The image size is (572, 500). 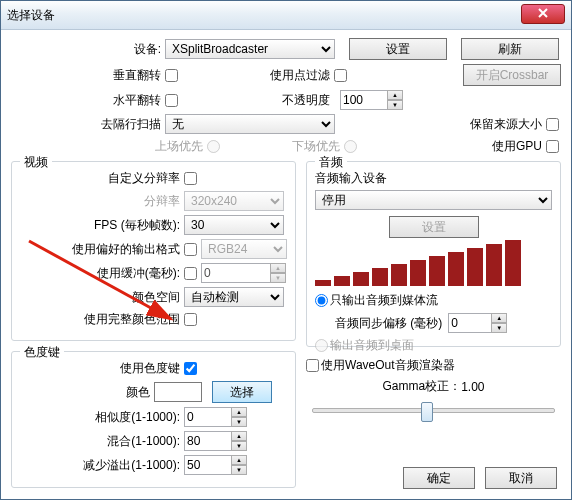 What do you see at coordinates (318, 146) in the screenshot?
I see `lower-first-label: 下场优先` at bounding box center [318, 146].